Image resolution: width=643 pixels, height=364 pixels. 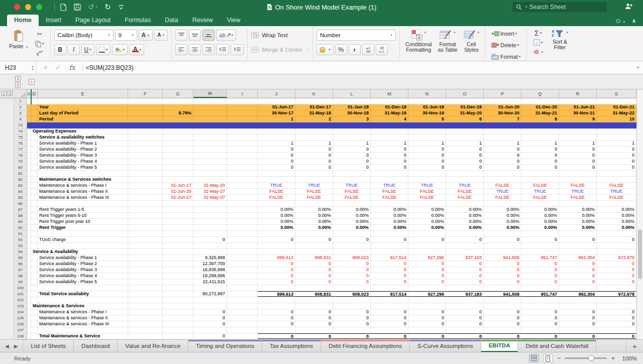 What do you see at coordinates (34, 324) in the screenshot?
I see `cell-D106` at bounding box center [34, 324].